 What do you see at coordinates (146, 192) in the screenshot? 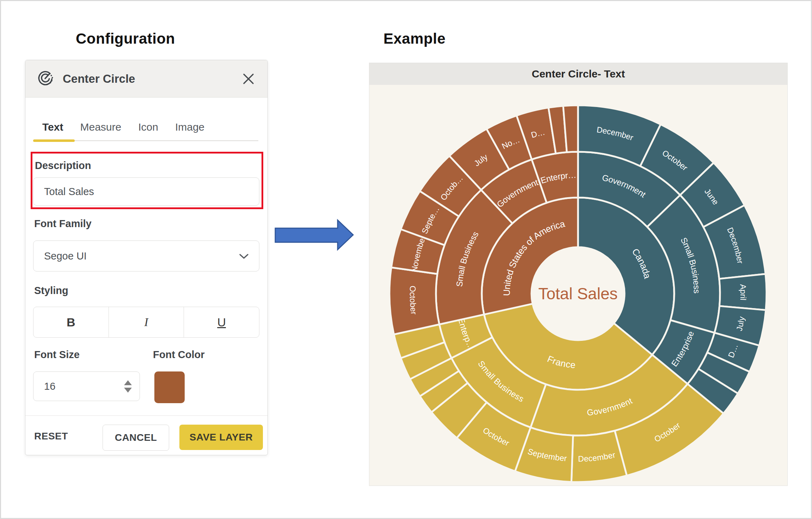
I see `description-input` at bounding box center [146, 192].